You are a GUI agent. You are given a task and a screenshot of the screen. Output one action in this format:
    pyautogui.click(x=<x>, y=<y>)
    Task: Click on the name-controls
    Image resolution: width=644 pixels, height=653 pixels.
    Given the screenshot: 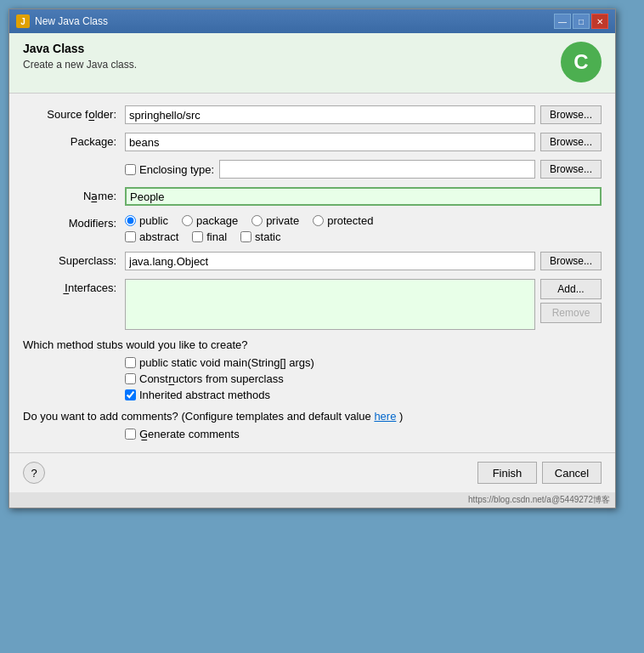 What is the action you would take?
    pyautogui.click(x=364, y=196)
    